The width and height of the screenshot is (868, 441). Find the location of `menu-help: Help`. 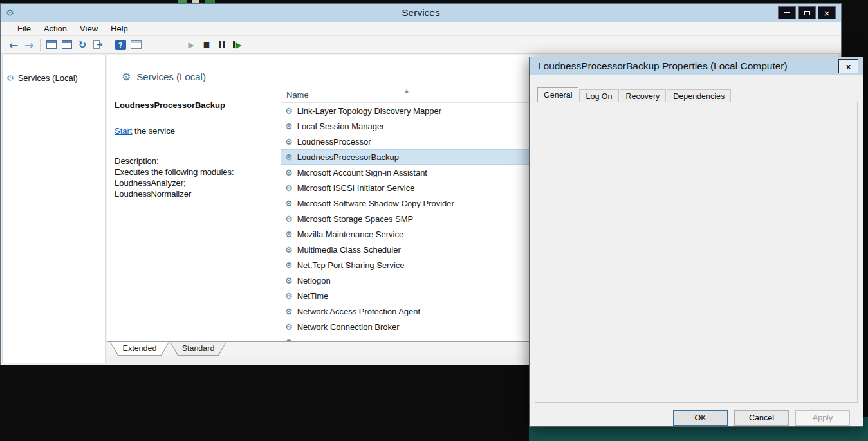

menu-help: Help is located at coordinates (120, 28).